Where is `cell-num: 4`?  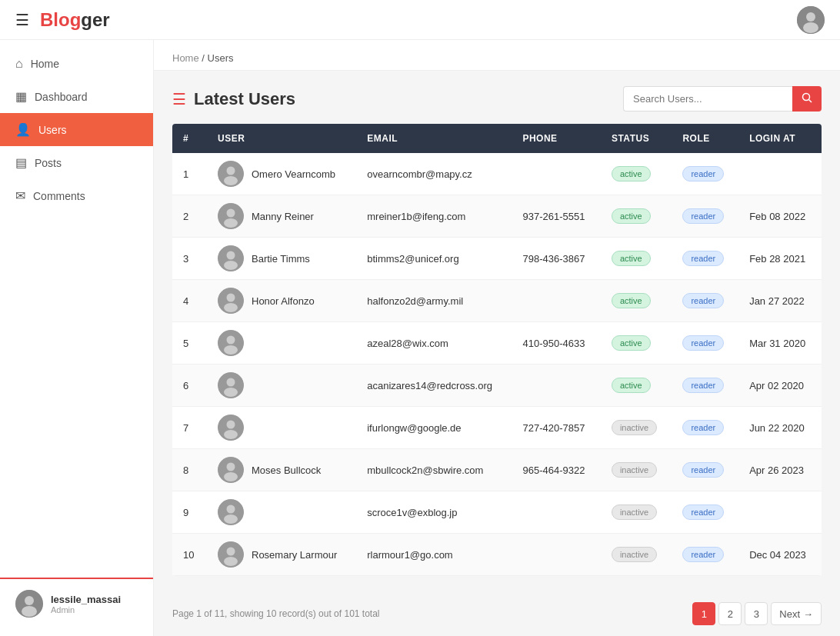
cell-num: 4 is located at coordinates (189, 301).